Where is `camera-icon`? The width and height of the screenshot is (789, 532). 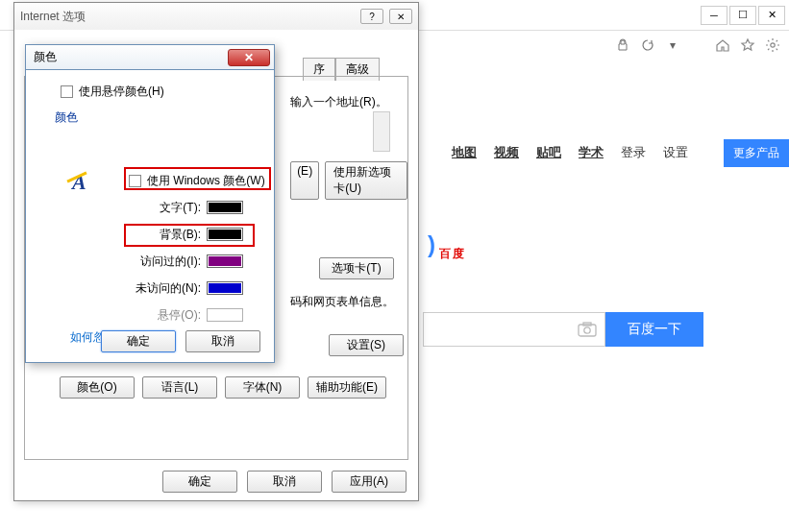 camera-icon is located at coordinates (587, 329).